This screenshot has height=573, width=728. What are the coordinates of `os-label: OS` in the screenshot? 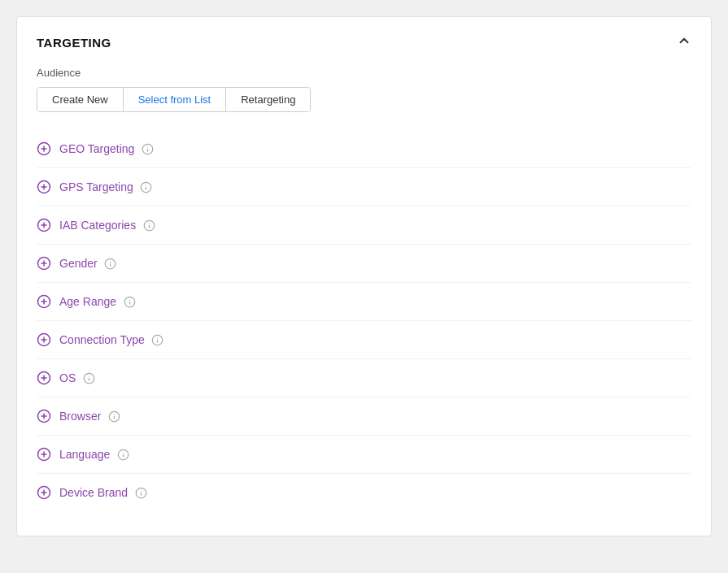 It's located at (68, 378).